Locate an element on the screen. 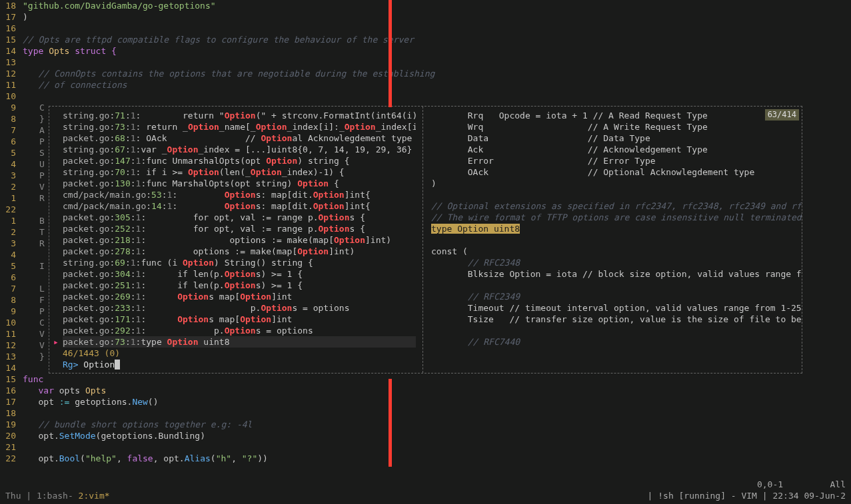  line-number: 14 is located at coordinates (8, 51).